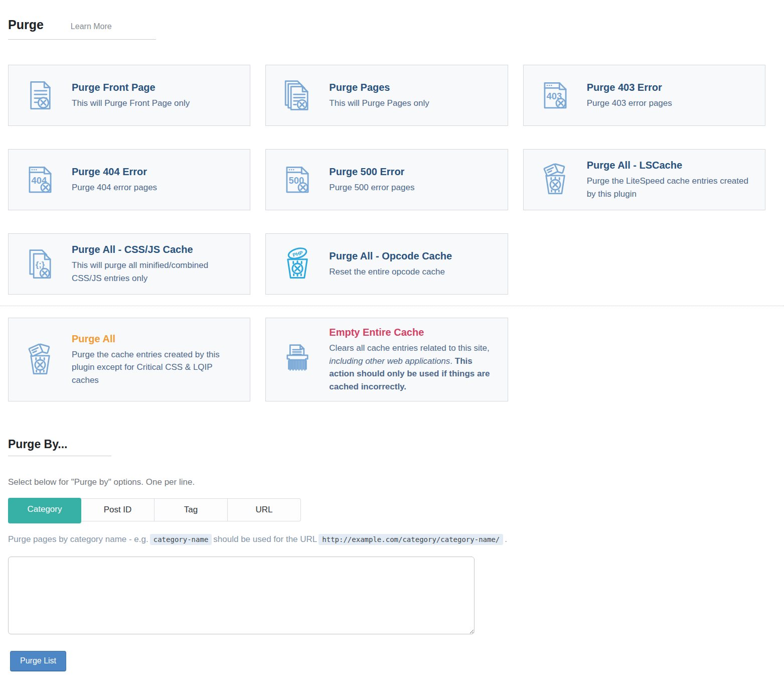 The image size is (784, 682). I want to click on category-name-code-chip: category-name, so click(181, 539).